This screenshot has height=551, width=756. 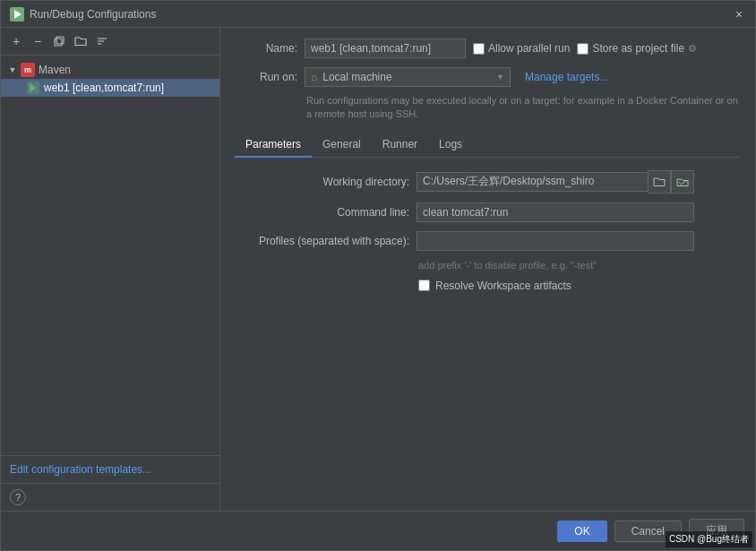 I want to click on resolve-workspace-label: Resolve Workspace artifacts, so click(x=503, y=286).